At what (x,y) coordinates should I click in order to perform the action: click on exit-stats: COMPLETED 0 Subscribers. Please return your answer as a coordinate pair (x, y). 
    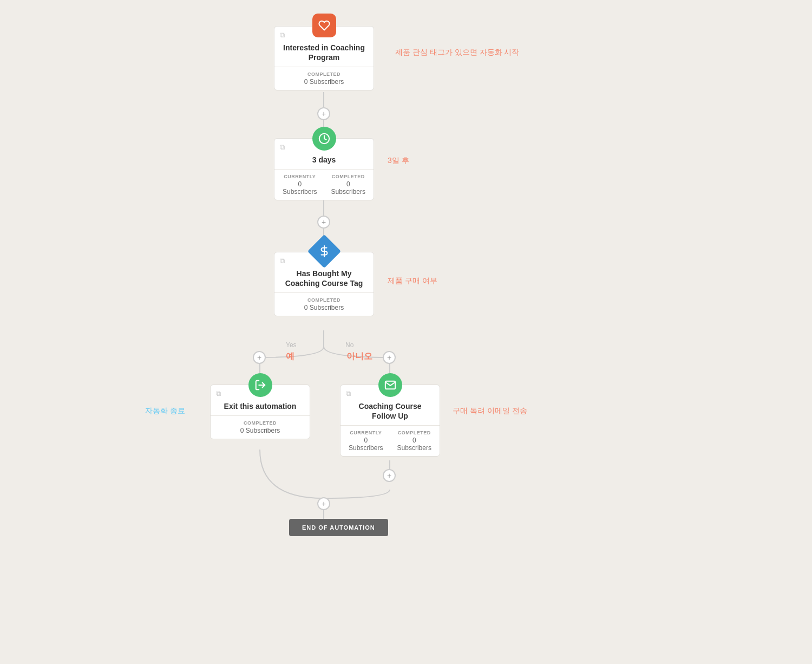
    Looking at the image, I should click on (260, 427).